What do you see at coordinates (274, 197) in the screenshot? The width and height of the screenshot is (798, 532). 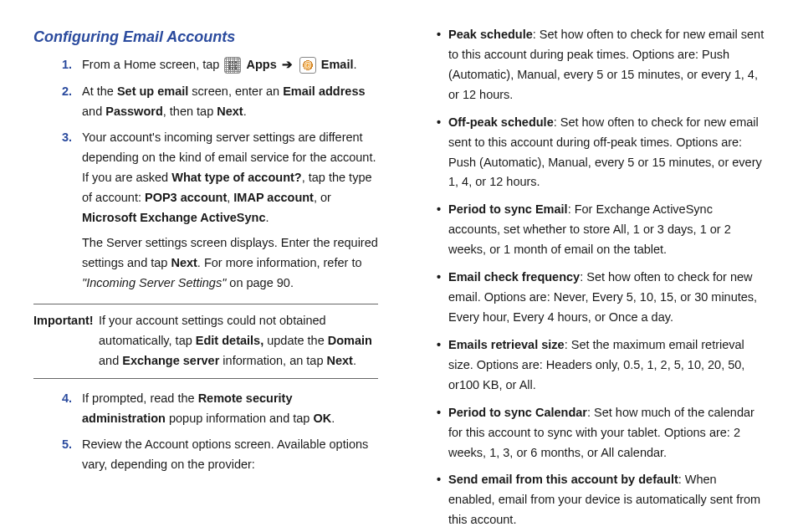 I see `bold-text: IMAP account` at bounding box center [274, 197].